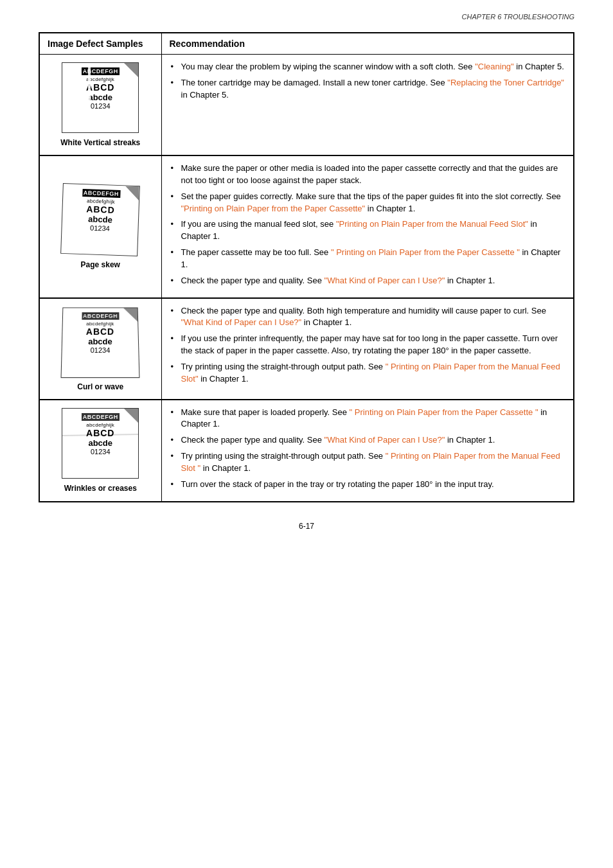  What do you see at coordinates (100, 98) in the screenshot?
I see `sample-image-streaks: ABCDEFGH abcdefghijk ABCD abcde 01234` at bounding box center [100, 98].